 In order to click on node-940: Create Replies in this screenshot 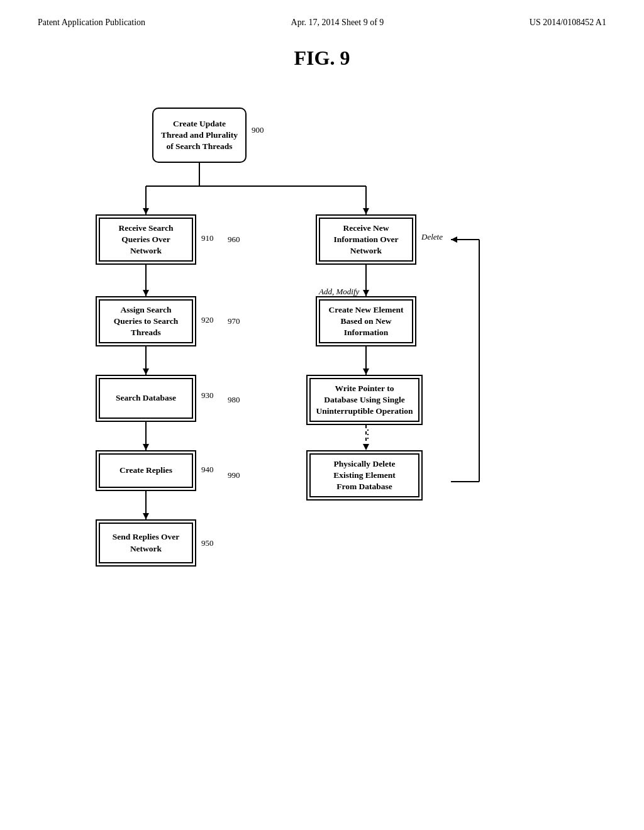, I will do `click(146, 470)`.